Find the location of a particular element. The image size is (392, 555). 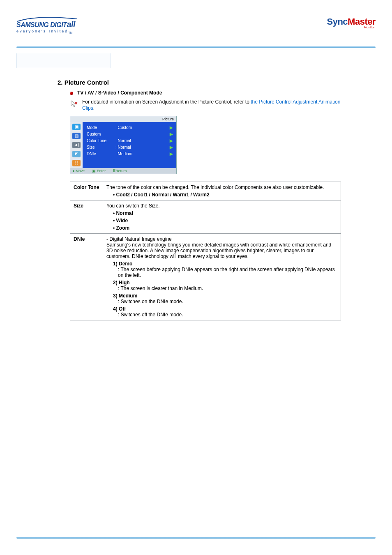

osd-foot-move: Move is located at coordinates (80, 171).